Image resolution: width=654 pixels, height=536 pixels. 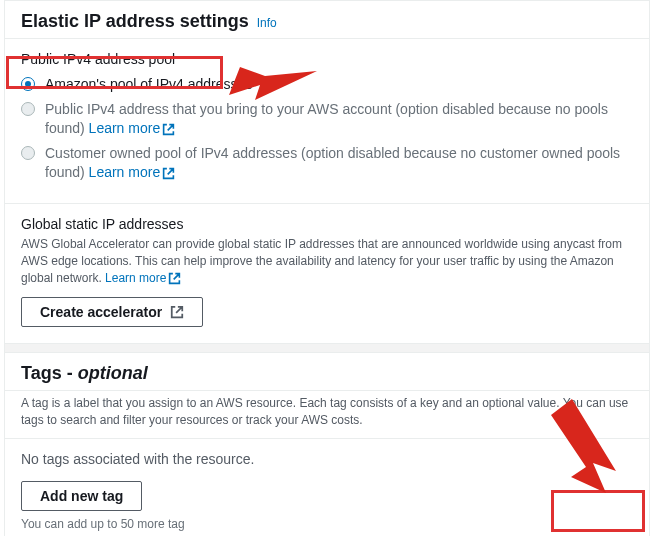 I want to click on tags-title: Tags - optional, so click(x=84, y=374).